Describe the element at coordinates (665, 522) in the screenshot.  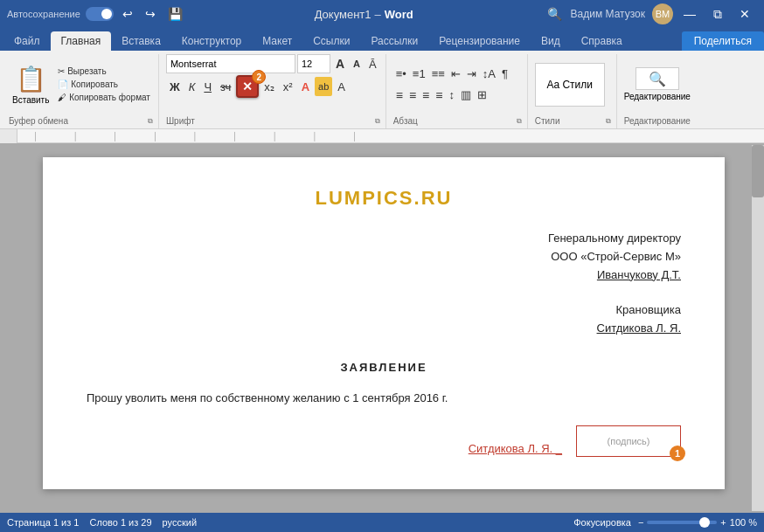
I see `status-right: Фокусировка − + 100 %` at that location.